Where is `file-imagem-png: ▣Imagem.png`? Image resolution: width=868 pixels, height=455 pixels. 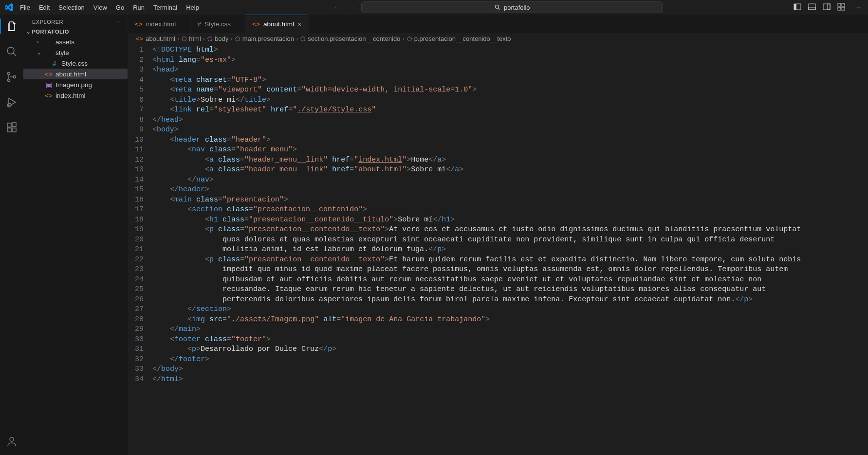
file-imagem-png: ▣Imagem.png is located at coordinates (75, 85).